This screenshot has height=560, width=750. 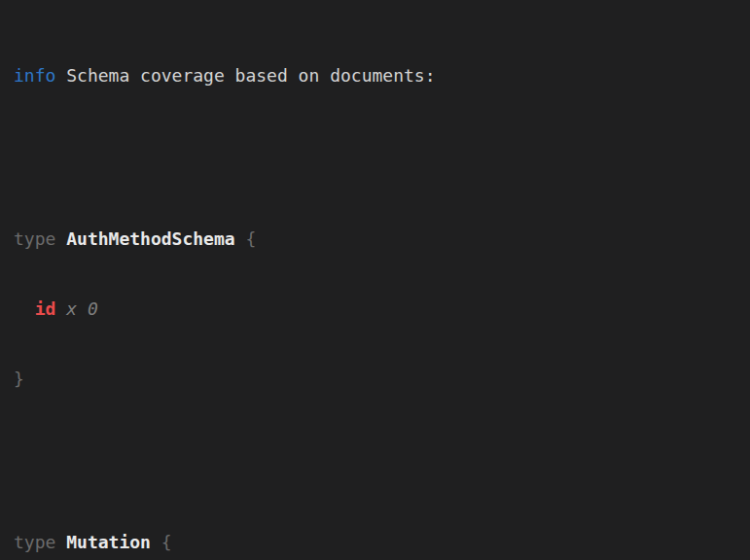 What do you see at coordinates (19, 379) in the screenshot?
I see `close-brace: }` at bounding box center [19, 379].